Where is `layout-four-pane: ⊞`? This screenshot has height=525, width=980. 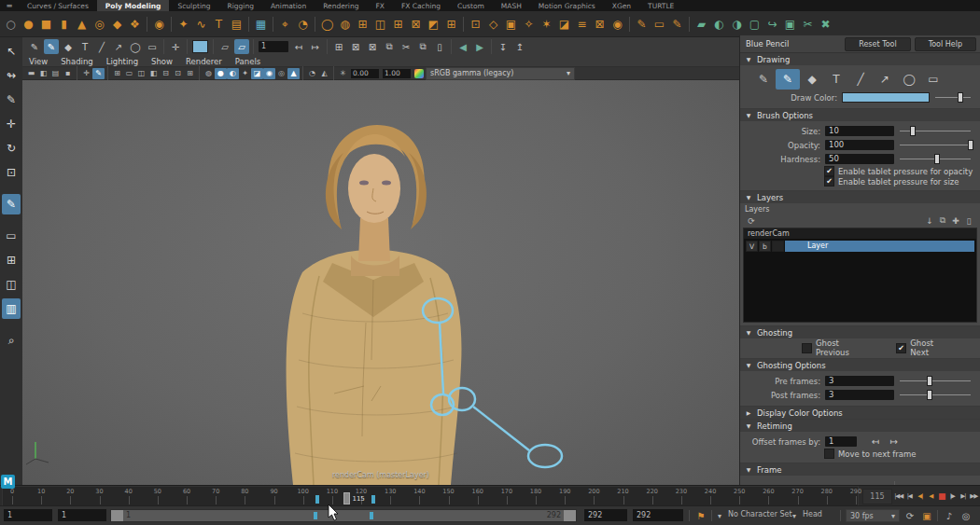 layout-four-pane: ⊞ is located at coordinates (11, 260).